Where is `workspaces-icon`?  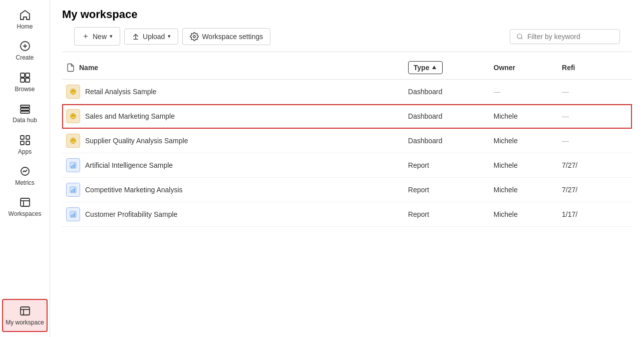
workspaces-icon is located at coordinates (25, 202).